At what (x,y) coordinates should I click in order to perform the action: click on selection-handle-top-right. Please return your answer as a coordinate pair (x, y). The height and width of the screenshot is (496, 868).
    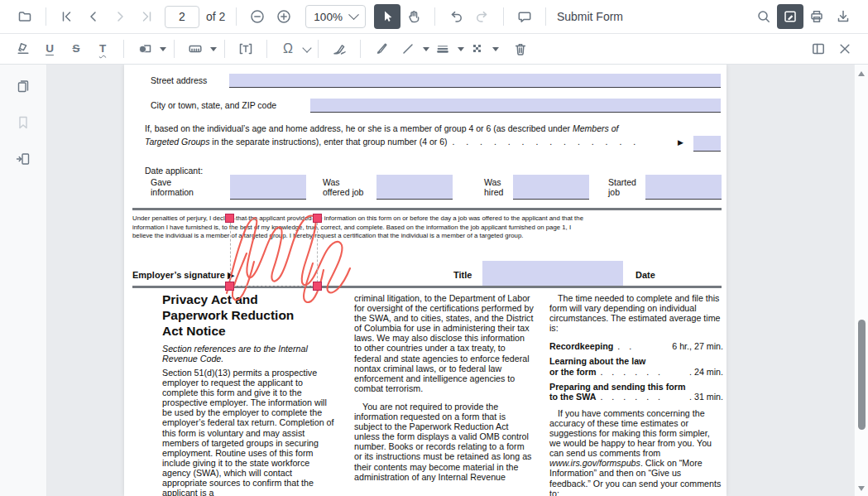
    Looking at the image, I should click on (318, 219).